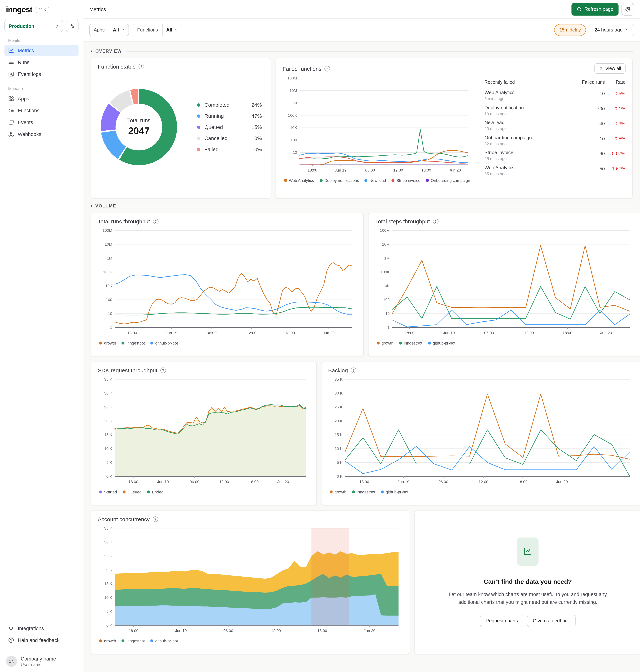  What do you see at coordinates (230, 127) in the screenshot?
I see `donut-legend-row: Queued15%` at bounding box center [230, 127].